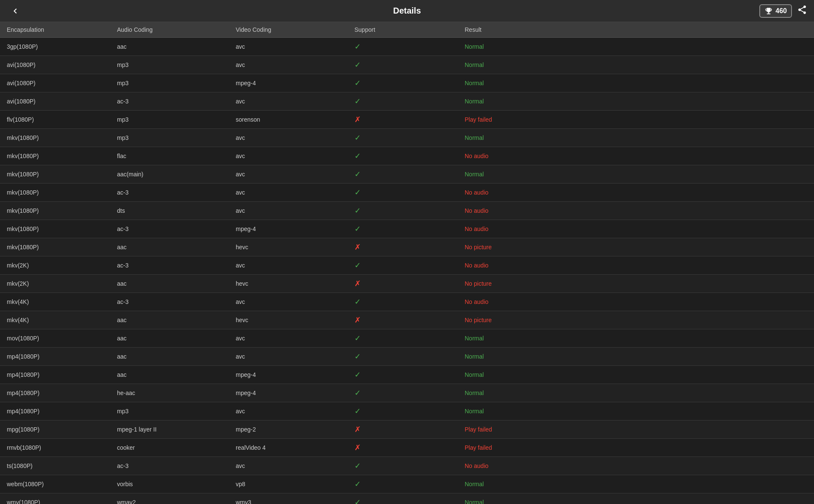 The width and height of the screenshot is (814, 504). I want to click on table-row: mkv(1080P) aac hevc ✗ No picture, so click(407, 248).